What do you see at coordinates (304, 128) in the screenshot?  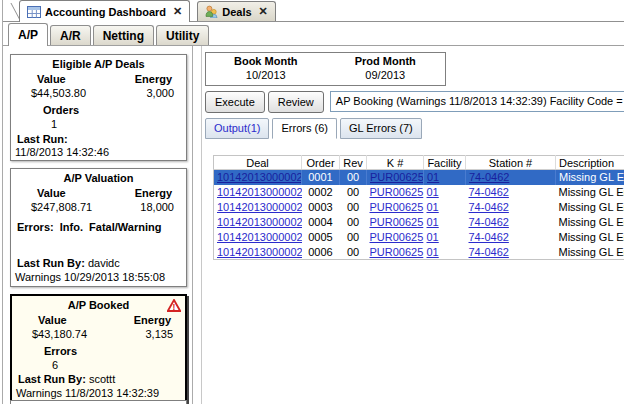 I see `tab-errors: Errors (6)` at bounding box center [304, 128].